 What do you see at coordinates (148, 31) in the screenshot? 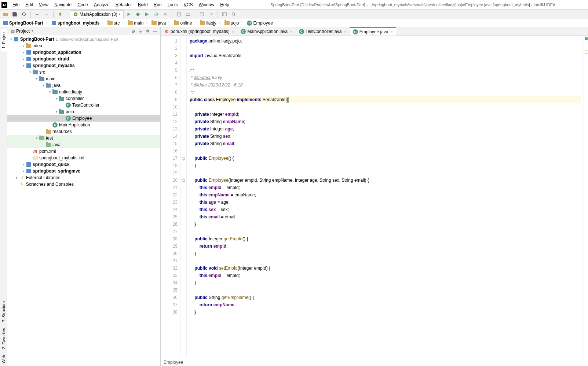
I see `settings-icon: ✲` at bounding box center [148, 31].